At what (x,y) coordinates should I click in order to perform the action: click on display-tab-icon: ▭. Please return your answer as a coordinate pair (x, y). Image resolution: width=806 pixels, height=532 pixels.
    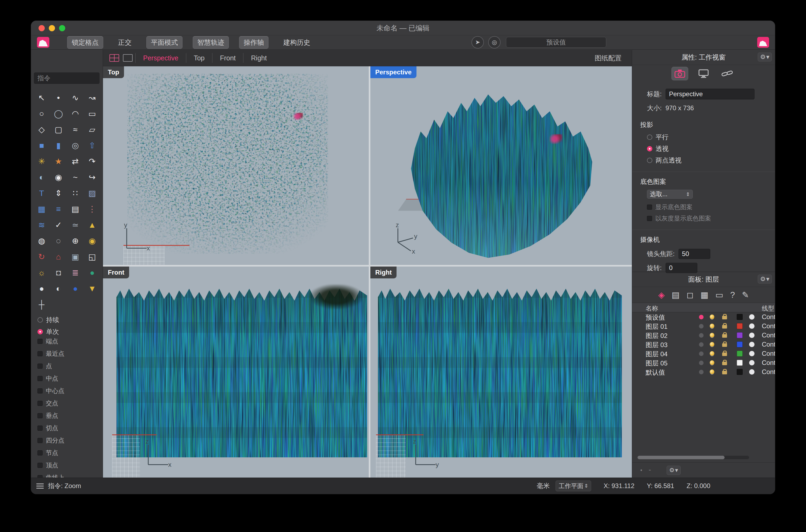
    Looking at the image, I should click on (719, 295).